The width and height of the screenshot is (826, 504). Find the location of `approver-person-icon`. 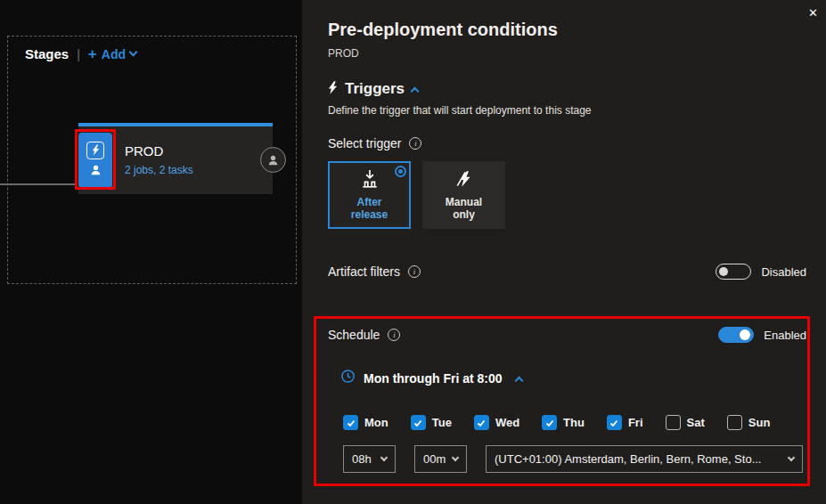

approver-person-icon is located at coordinates (96, 172).